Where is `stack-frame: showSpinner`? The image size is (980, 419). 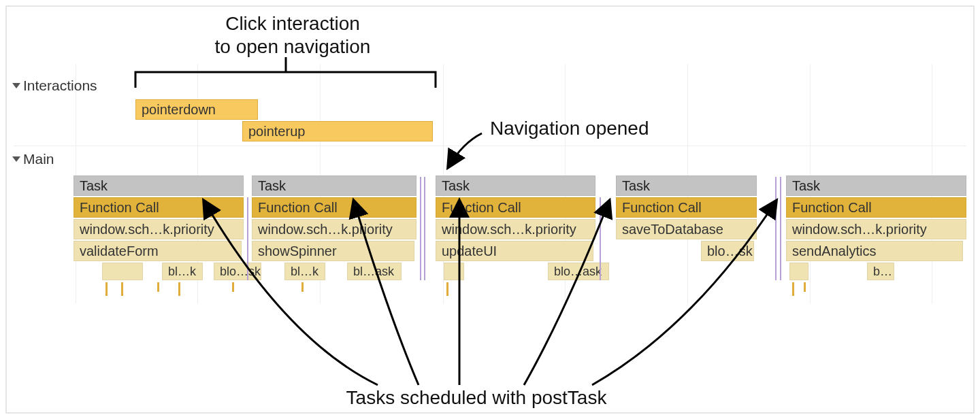 stack-frame: showSpinner is located at coordinates (333, 251).